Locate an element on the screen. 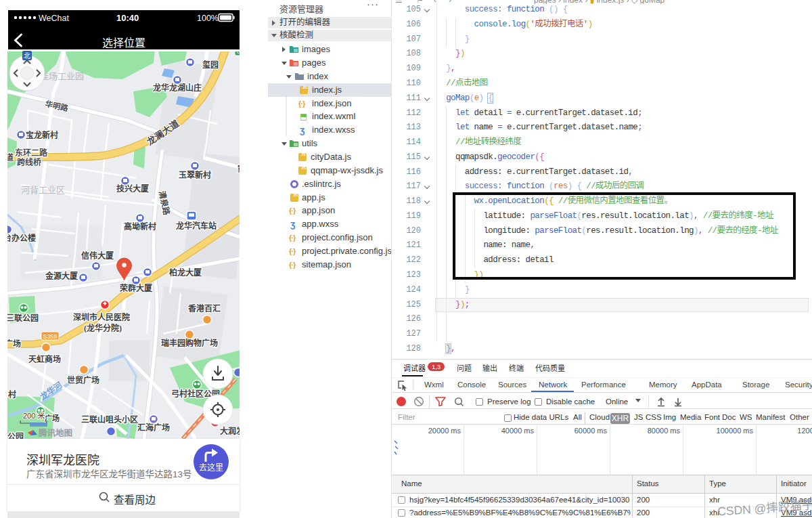 The image size is (812, 518). svg-text: 宝龙新村 is located at coordinates (42, 134).